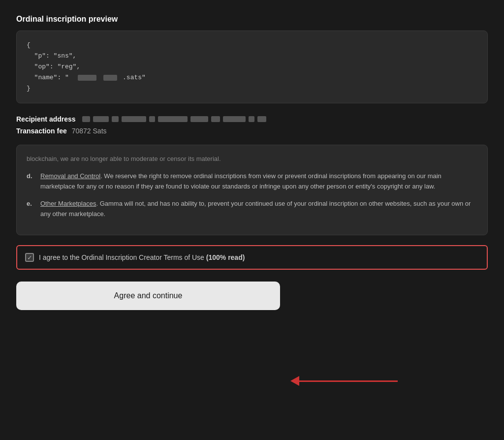  What do you see at coordinates (30, 258) in the screenshot?
I see `checkmark-icon: ✓` at bounding box center [30, 258].